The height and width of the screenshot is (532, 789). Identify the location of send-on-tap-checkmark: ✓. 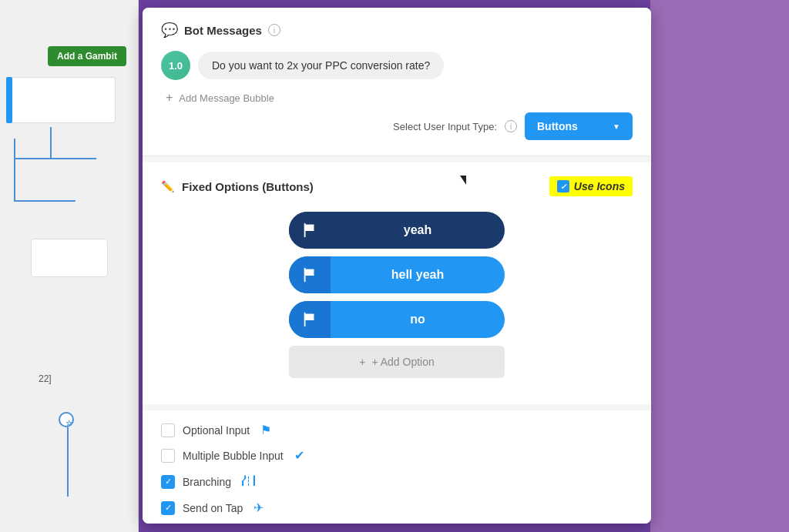
(168, 508).